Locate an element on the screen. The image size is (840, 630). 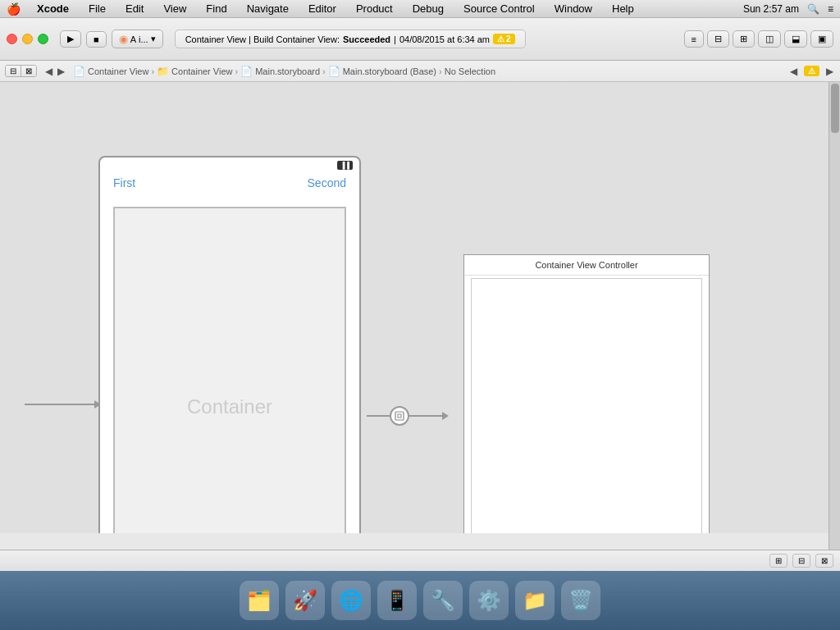
menubar-help: Help is located at coordinates (623, 8).